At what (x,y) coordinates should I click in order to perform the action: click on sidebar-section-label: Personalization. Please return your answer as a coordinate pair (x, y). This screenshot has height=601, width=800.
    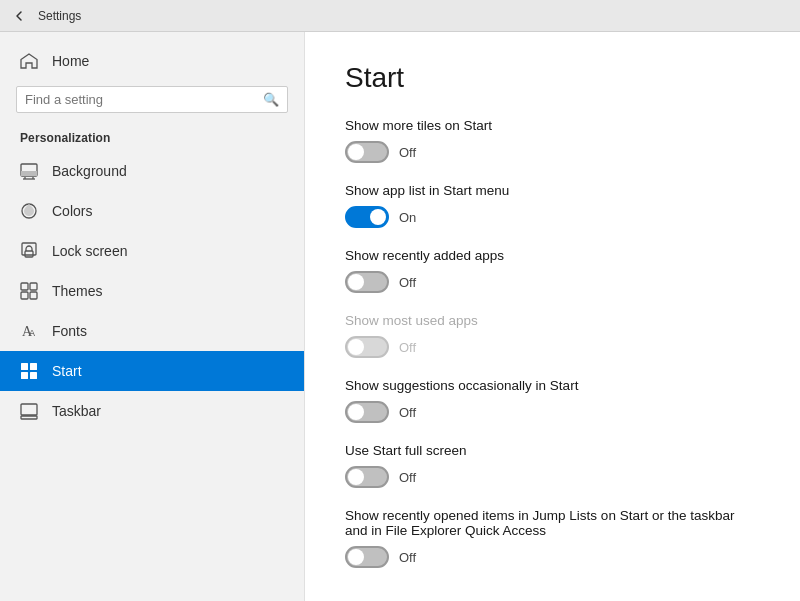
    Looking at the image, I should click on (152, 137).